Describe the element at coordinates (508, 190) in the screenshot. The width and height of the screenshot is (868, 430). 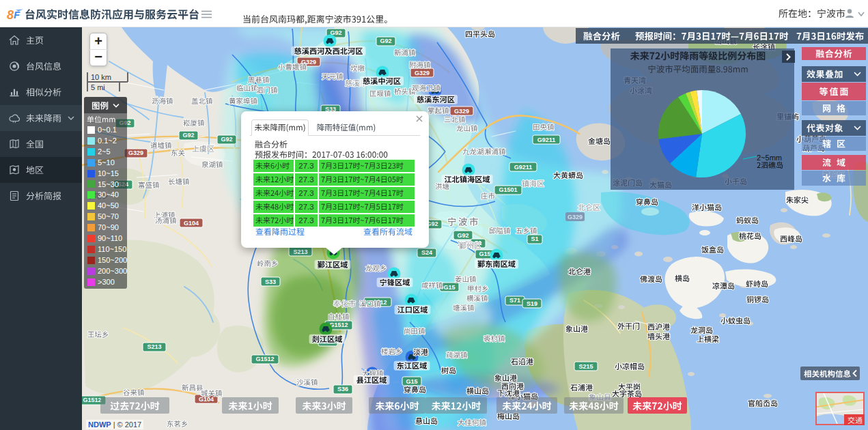
I see `svg-text: G1501` at that location.